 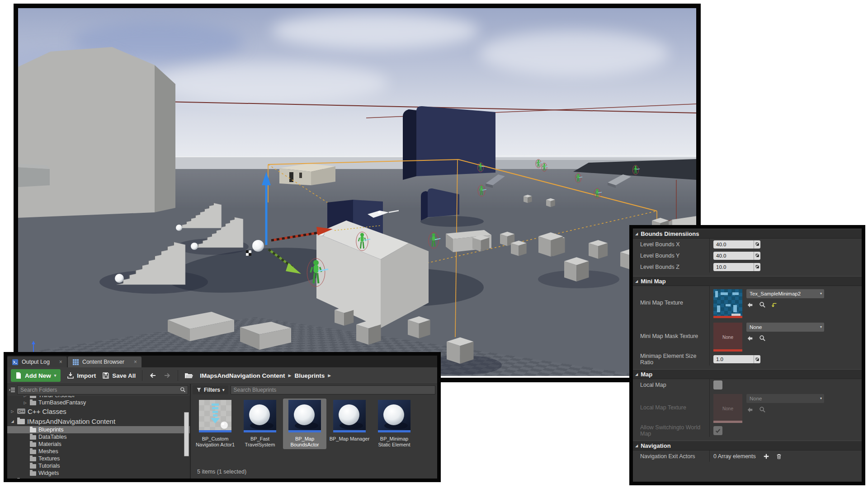 What do you see at coordinates (671, 408) in the screenshot?
I see `property-label: Local Map Texture` at bounding box center [671, 408].